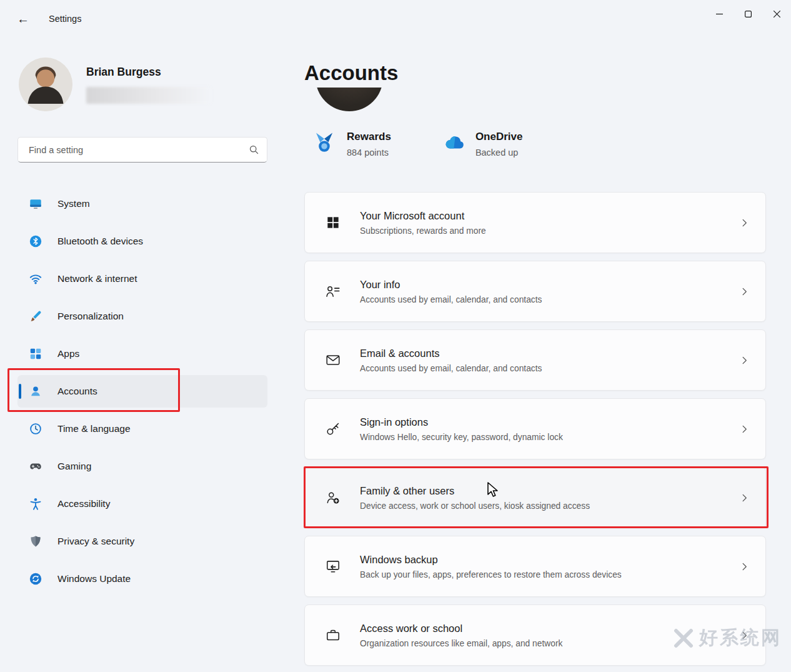 Image resolution: width=791 pixels, height=672 pixels. Describe the element at coordinates (142, 504) in the screenshot. I see `sidebar-item-accessibility: Accessibility` at that location.